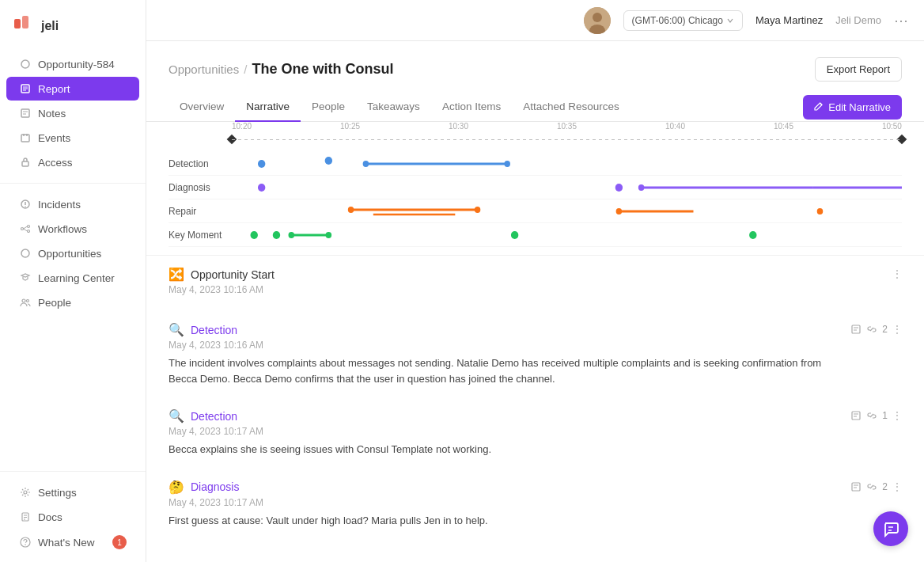 This screenshot has width=924, height=562. I want to click on timeline-track-key-moment, so click(566, 235).